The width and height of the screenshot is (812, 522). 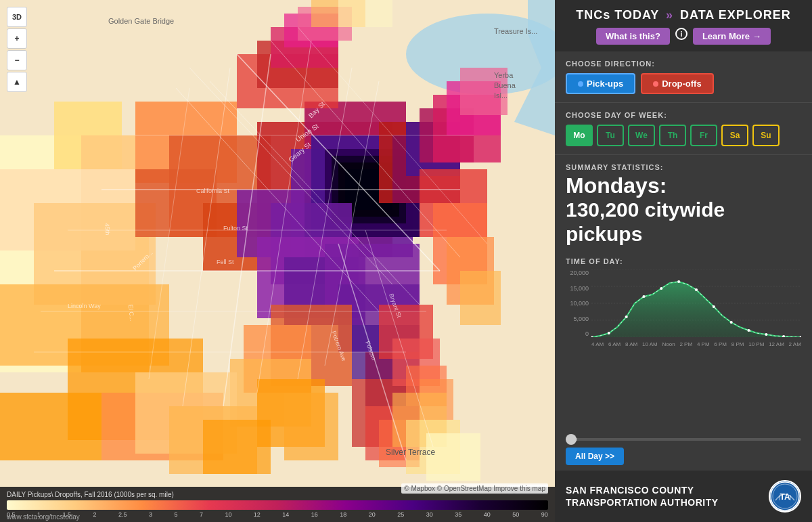 What do you see at coordinates (107, 229) in the screenshot?
I see `svg-text: 45th` at bounding box center [107, 229].